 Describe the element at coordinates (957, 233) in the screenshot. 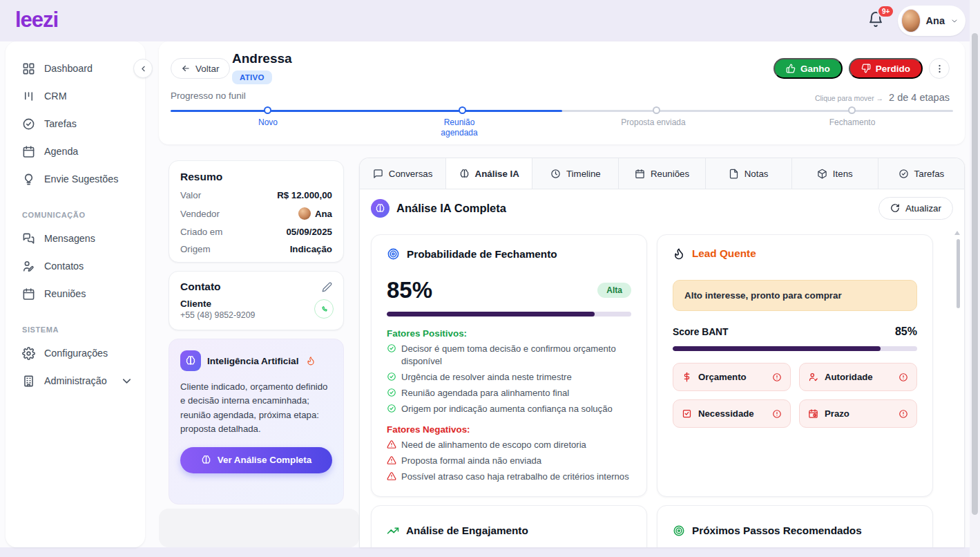

I see `inner-scrollbar-arrow` at that location.